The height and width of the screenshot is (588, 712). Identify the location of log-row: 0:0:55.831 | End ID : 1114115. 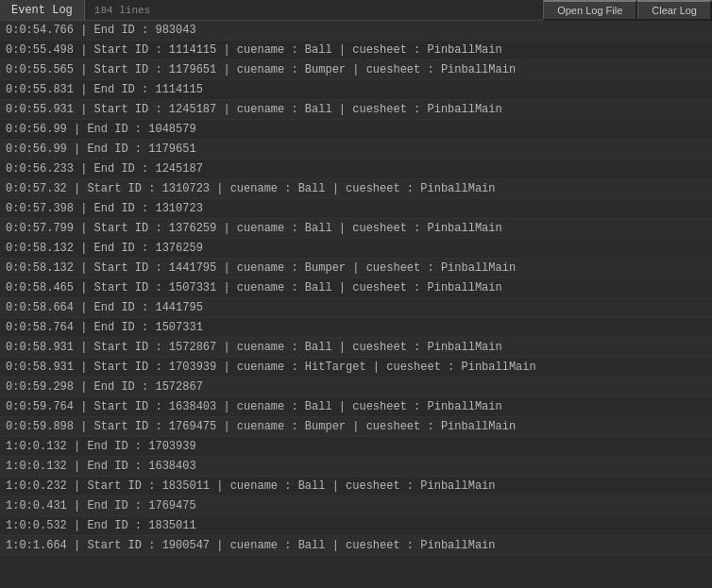
(356, 91).